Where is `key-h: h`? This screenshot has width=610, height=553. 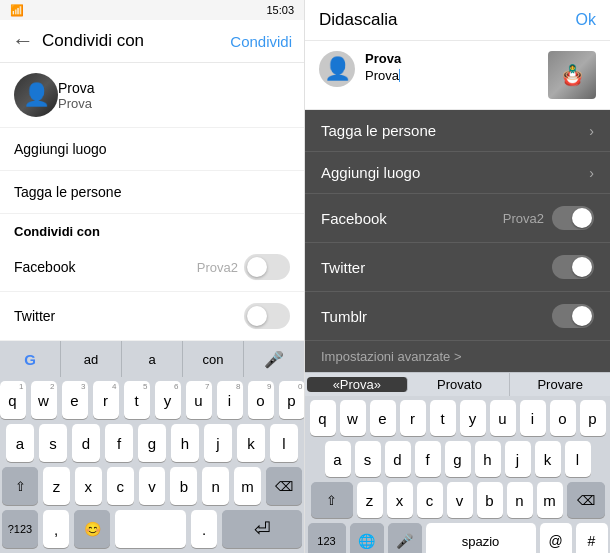 key-h: h is located at coordinates (185, 443).